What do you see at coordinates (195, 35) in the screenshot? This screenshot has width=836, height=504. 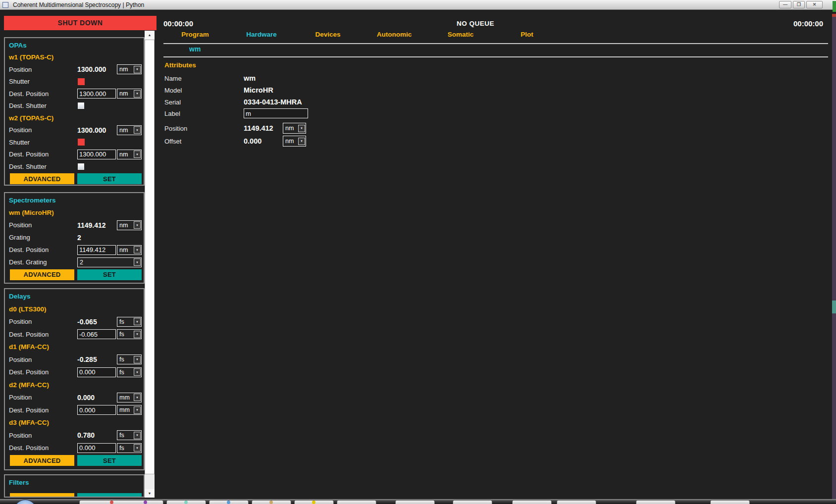 I see `tab-program: Program` at bounding box center [195, 35].